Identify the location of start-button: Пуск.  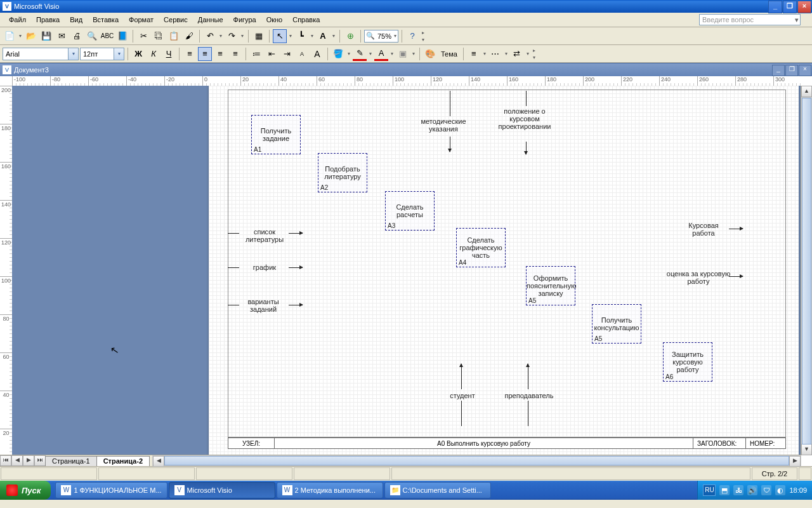
(25, 490).